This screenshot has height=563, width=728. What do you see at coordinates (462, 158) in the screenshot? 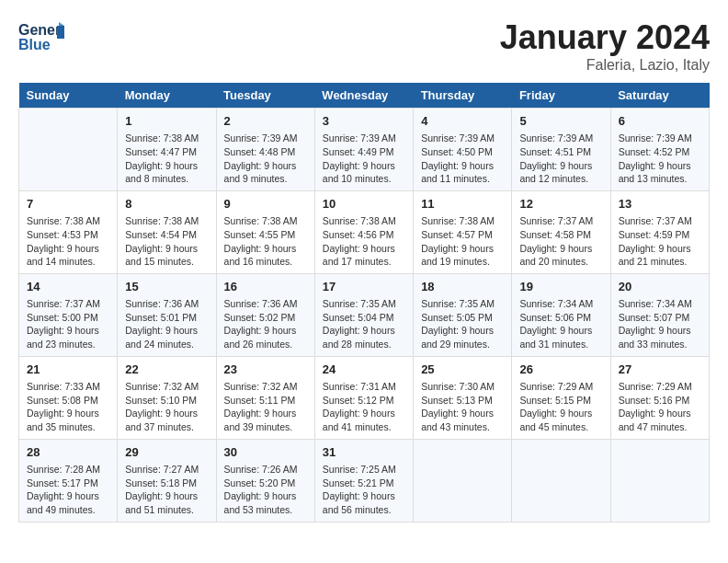
I see `day-info: Sunrise: 7:39 AM Sunset: 4:50 PM Dayligh…` at bounding box center [462, 158].